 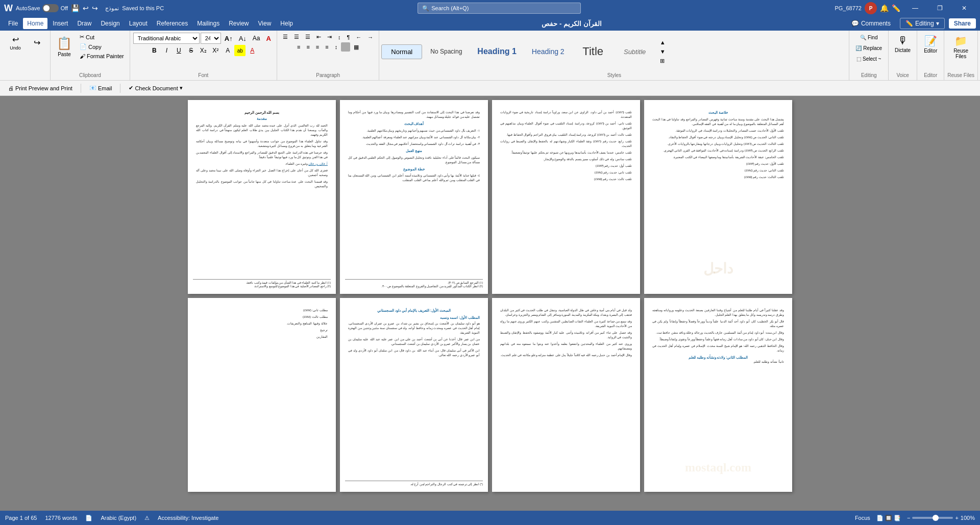 What do you see at coordinates (963, 23) in the screenshot?
I see `share-button: Share` at bounding box center [963, 23].